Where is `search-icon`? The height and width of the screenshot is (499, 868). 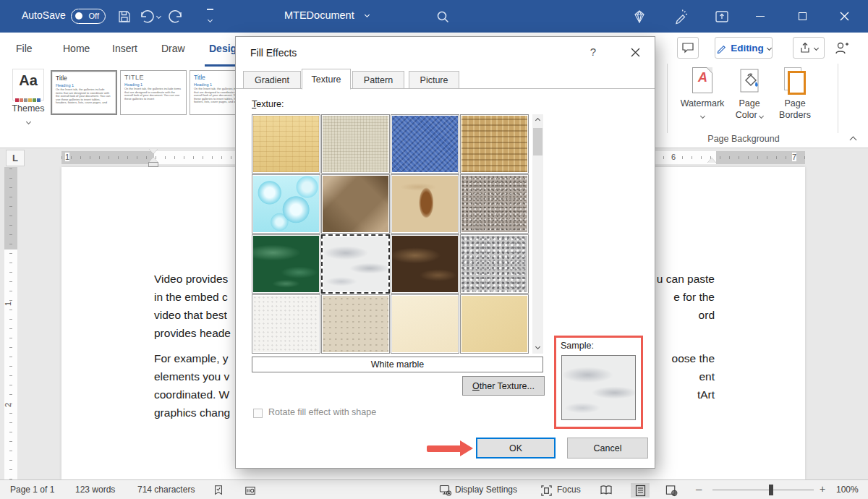
search-icon is located at coordinates (443, 17).